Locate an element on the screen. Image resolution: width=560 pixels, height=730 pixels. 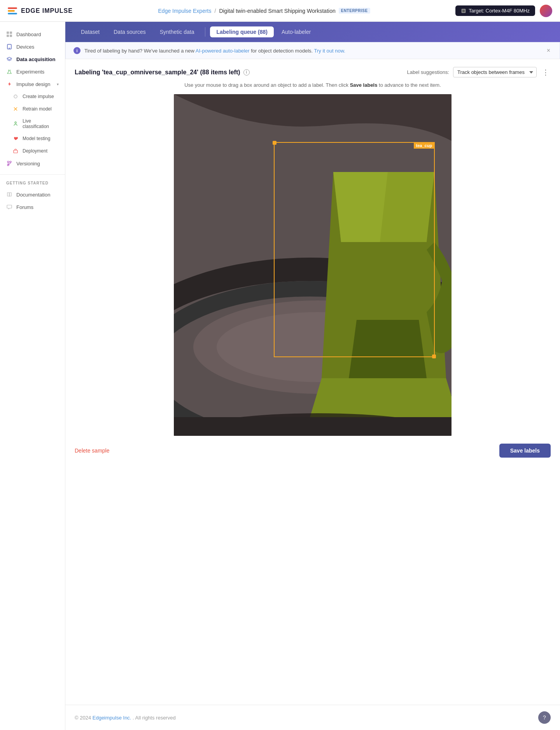
sidebar-main-section: Dashboard Devices Data acquisition Exper… is located at coordinates (33, 99).